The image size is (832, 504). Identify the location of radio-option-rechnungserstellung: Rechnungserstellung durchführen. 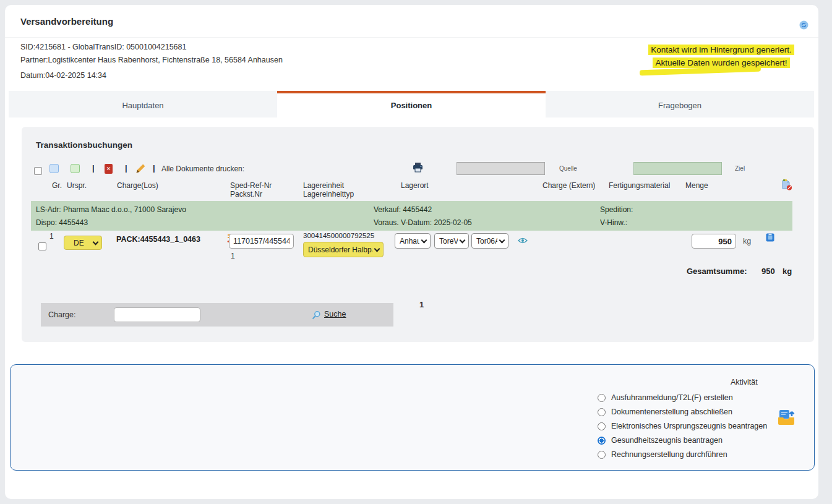
(663, 455).